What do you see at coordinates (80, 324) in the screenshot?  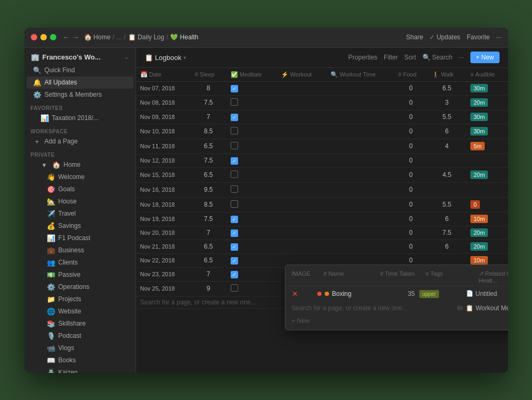 I see `sidebar-item-skillshare: 📚 Skillshare` at bounding box center [80, 324].